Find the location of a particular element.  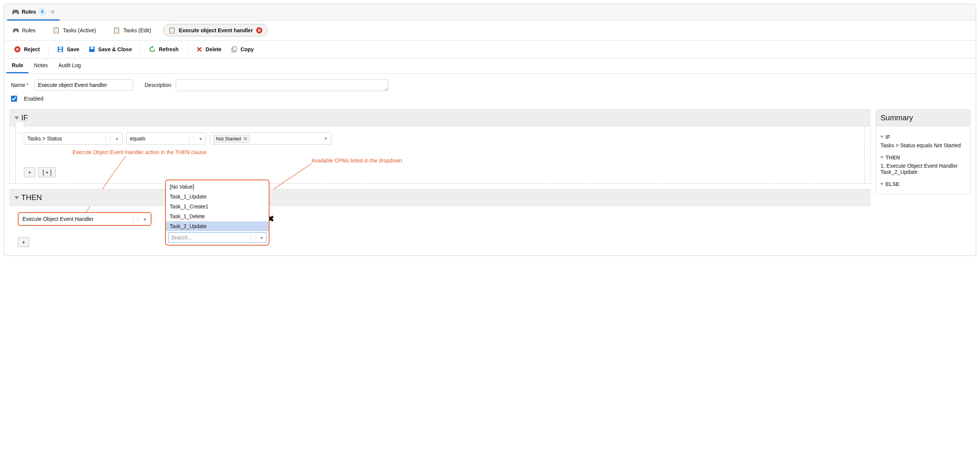

copy-button: Copy is located at coordinates (242, 49).